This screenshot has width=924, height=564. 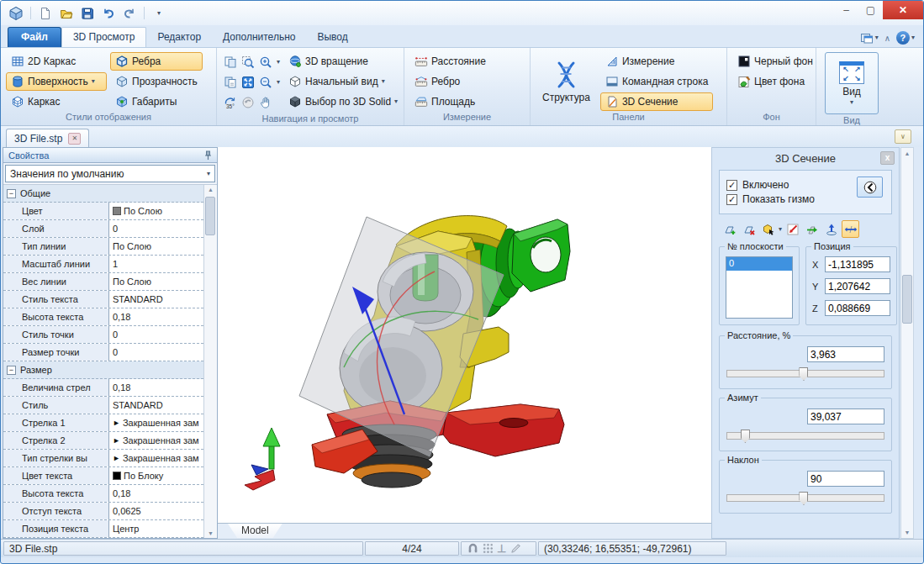 What do you see at coordinates (56, 82) in the screenshot?
I see `button-surface: Поверхность ▾` at bounding box center [56, 82].